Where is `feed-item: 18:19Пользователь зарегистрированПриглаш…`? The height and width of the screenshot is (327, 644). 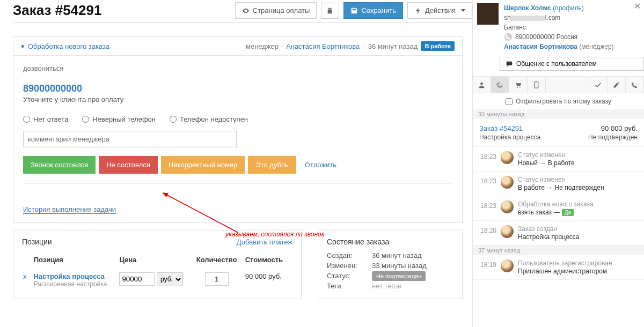 feed-item: 18:19Пользователь зарегистрированПриглаш… is located at coordinates (558, 267).